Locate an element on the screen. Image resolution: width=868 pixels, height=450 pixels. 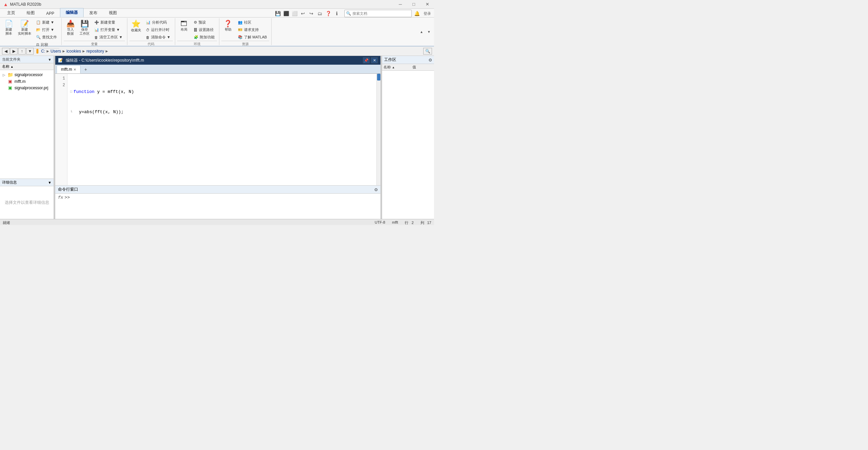
detail-expand: ▼ is located at coordinates (50, 183).